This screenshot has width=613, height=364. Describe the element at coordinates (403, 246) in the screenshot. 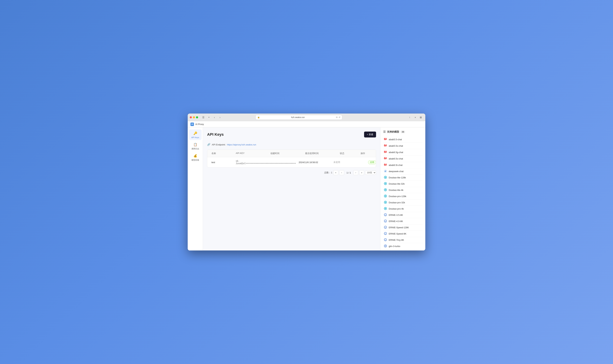

I see `model-list-item: glm-3-turbo` at that location.